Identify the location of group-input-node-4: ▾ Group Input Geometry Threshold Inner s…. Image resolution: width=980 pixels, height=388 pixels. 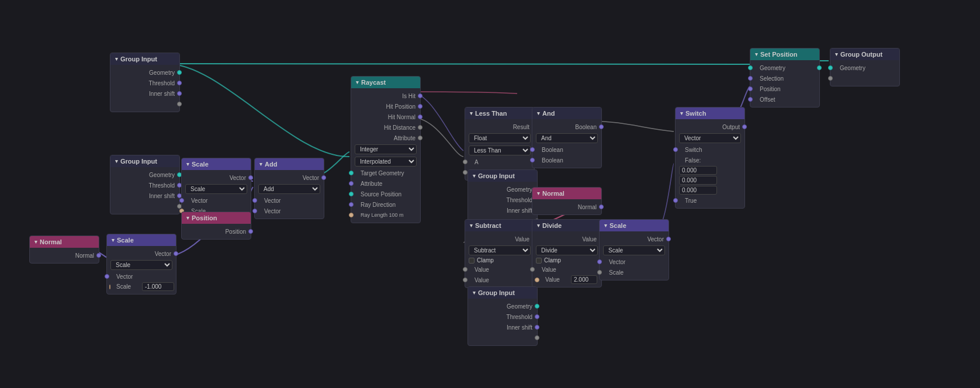
(503, 316).